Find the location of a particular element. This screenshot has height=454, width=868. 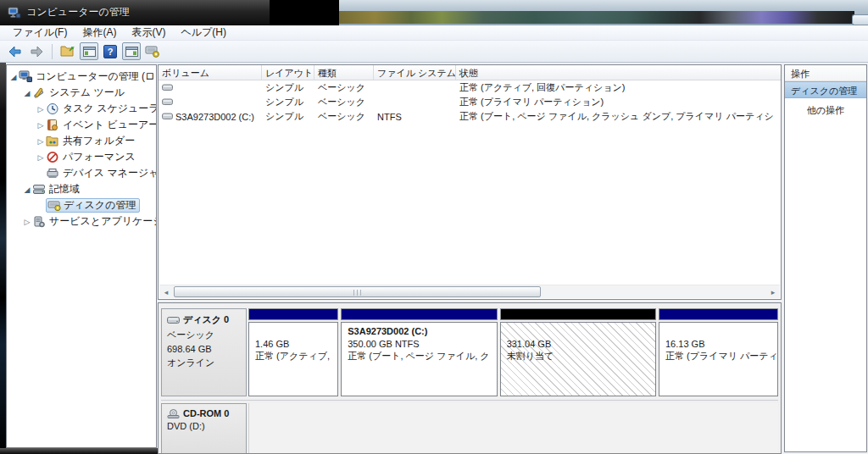

window-left-border is located at coordinates (3, 258).